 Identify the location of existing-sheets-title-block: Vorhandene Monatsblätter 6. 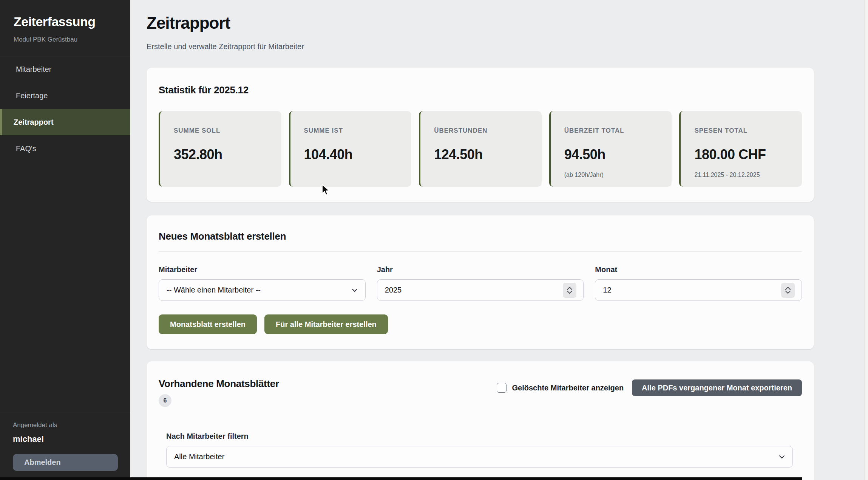
(219, 392).